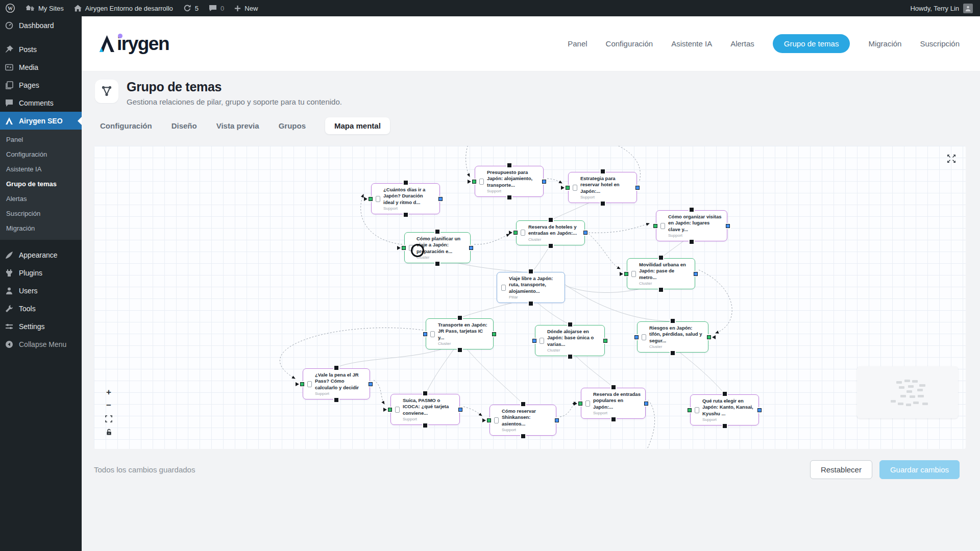  Describe the element at coordinates (940, 44) in the screenshot. I see `nav-item-suscripci-n: Suscripción` at that location.